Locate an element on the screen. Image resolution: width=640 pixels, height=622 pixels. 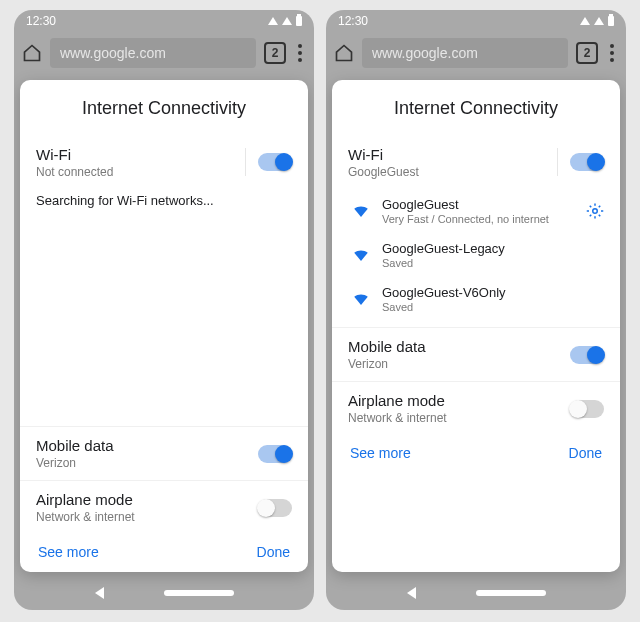
spacer is located at coordinates (164, 326).